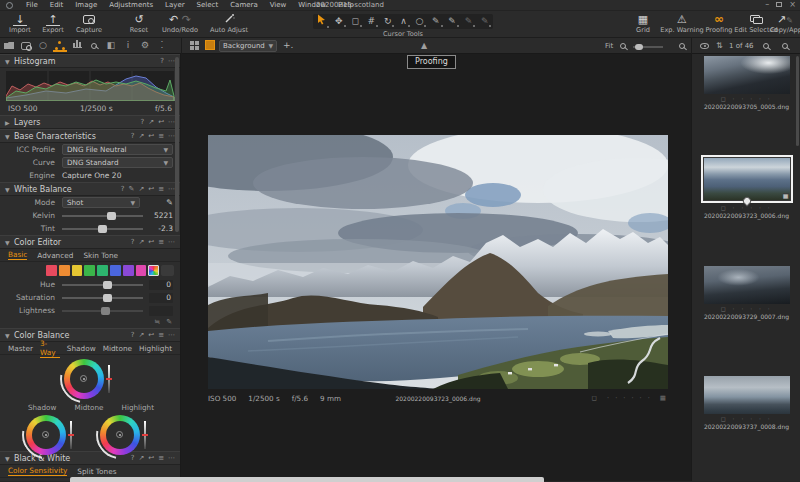 This screenshot has height=482, width=800. Describe the element at coordinates (102, 298) in the screenshot. I see `saturation-slider` at that location.